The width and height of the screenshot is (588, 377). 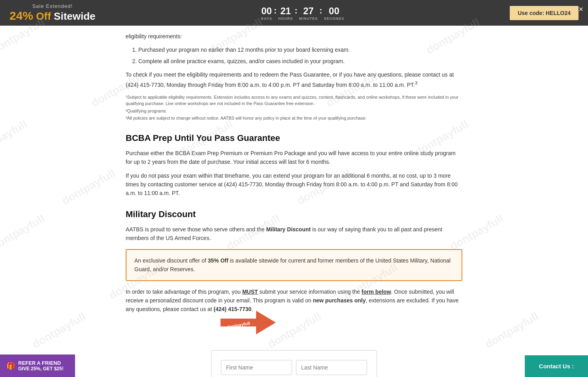 I want to click on footnote-sup: 3, so click(x=416, y=83).